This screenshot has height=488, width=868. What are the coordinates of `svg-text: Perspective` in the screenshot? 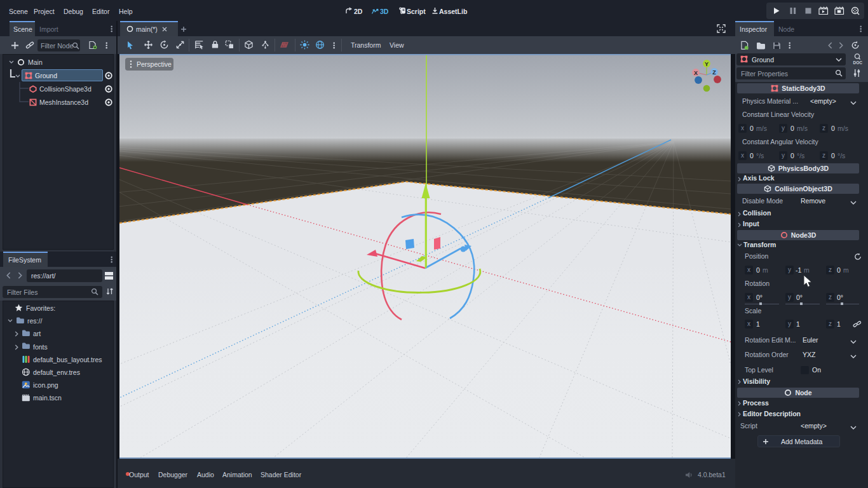 It's located at (154, 64).